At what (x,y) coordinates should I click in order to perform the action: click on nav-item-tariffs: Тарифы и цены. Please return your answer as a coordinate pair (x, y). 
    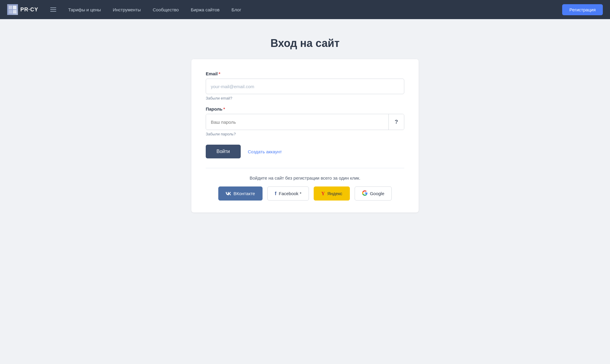
    Looking at the image, I should click on (84, 10).